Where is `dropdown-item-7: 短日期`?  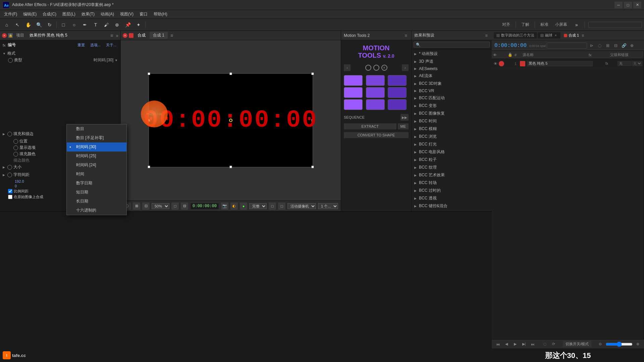
dropdown-item-7: 短日期 is located at coordinates (94, 192).